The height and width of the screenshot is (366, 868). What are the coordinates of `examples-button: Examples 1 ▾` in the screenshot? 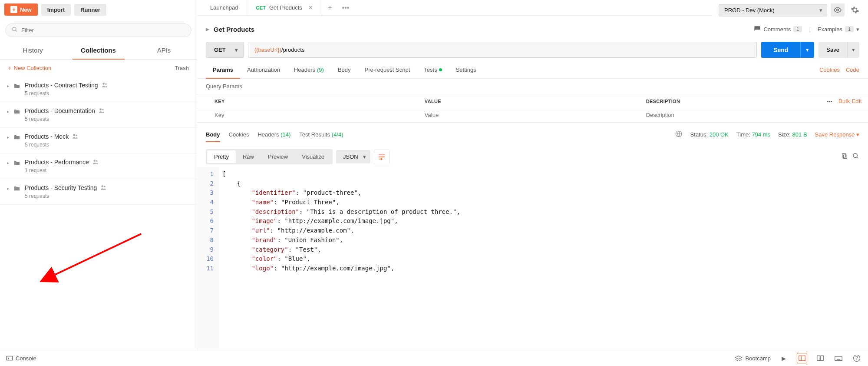 It's located at (838, 30).